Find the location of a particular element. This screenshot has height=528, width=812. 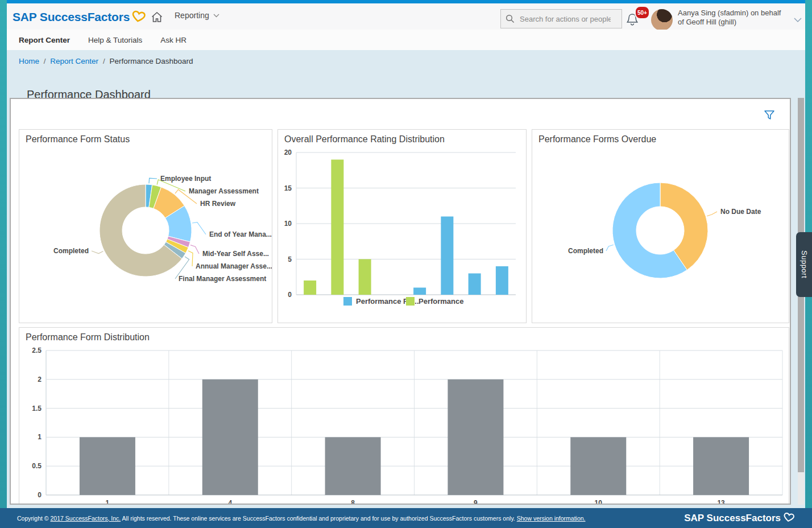

filter-icon is located at coordinates (770, 116).